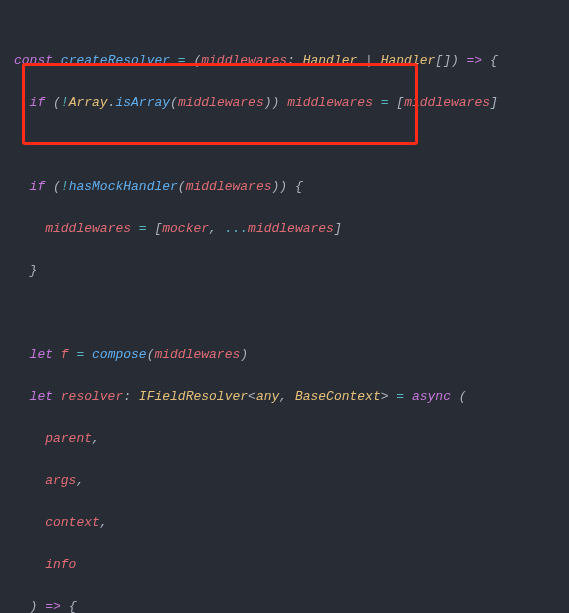 The height and width of the screenshot is (613, 569). Describe the element at coordinates (284, 564) in the screenshot. I see `code-line: info` at that location.